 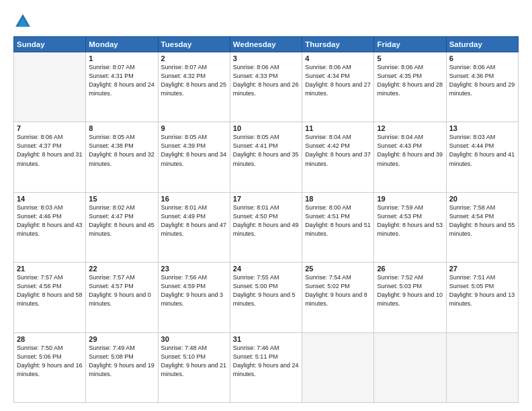 I want to click on day-info: Sunrise: 8:06 AMSunset: 4:37 PMDaylight:…, so click(x=50, y=150).